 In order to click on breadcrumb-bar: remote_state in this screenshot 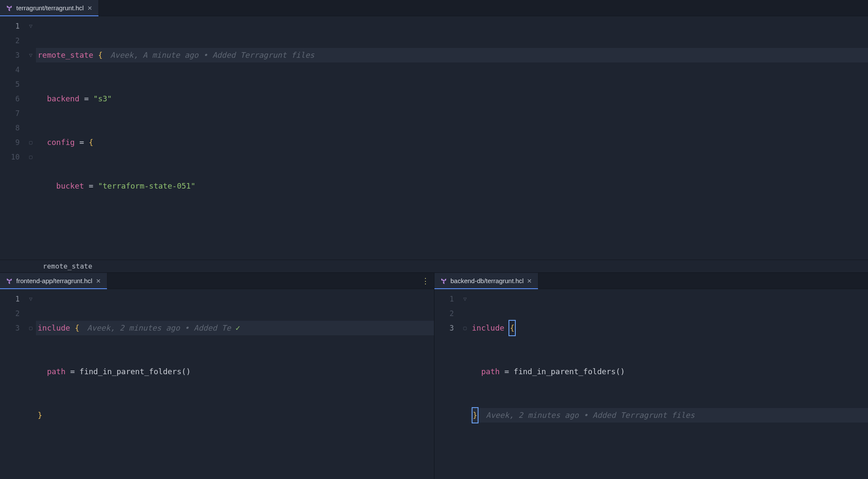, I will do `click(434, 266)`.